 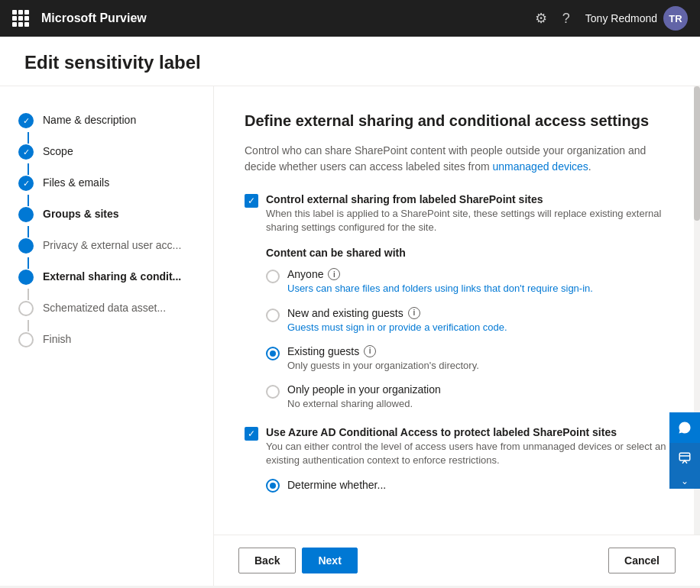 What do you see at coordinates (251, 434) in the screenshot?
I see `azure-ad-checkbox: ✓` at bounding box center [251, 434].